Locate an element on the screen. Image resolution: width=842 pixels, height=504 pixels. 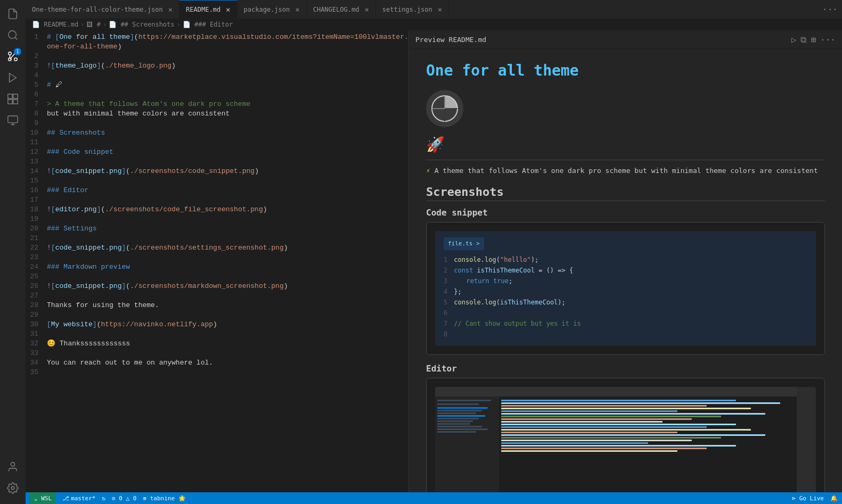
tab-close-package: × is located at coordinates (297, 10).